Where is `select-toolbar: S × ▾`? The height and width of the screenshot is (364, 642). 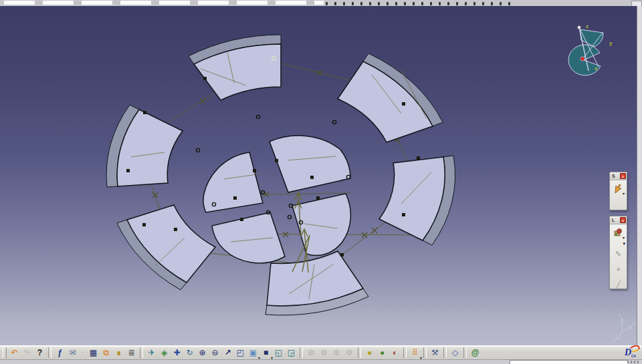
select-toolbar: S × ▾ is located at coordinates (618, 191).